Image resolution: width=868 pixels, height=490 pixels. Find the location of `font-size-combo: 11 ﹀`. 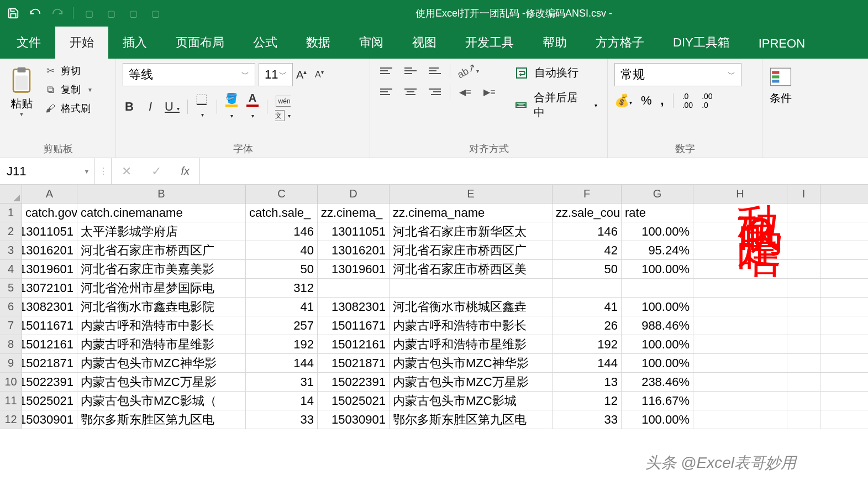

font-size-combo: 11 ﹀ is located at coordinates (276, 75).